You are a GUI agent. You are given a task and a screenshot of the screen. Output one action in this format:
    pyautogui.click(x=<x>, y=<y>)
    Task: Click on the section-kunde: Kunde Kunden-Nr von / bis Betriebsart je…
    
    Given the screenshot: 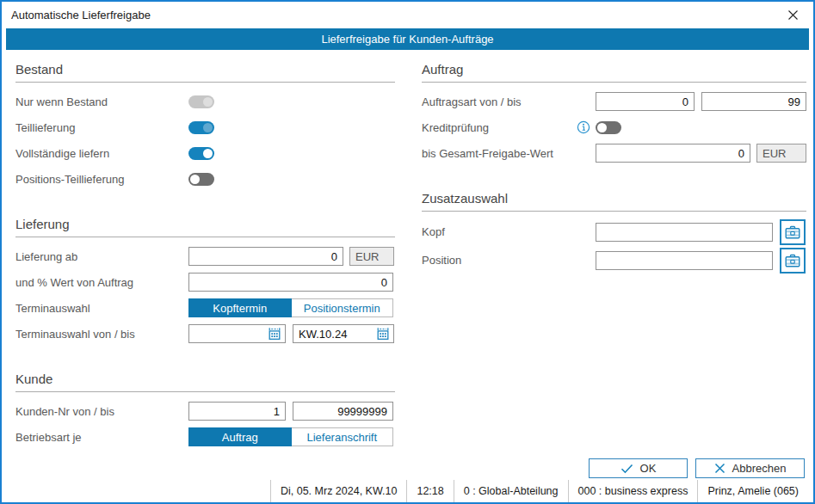 What is the action you would take?
    pyautogui.click(x=205, y=411)
    